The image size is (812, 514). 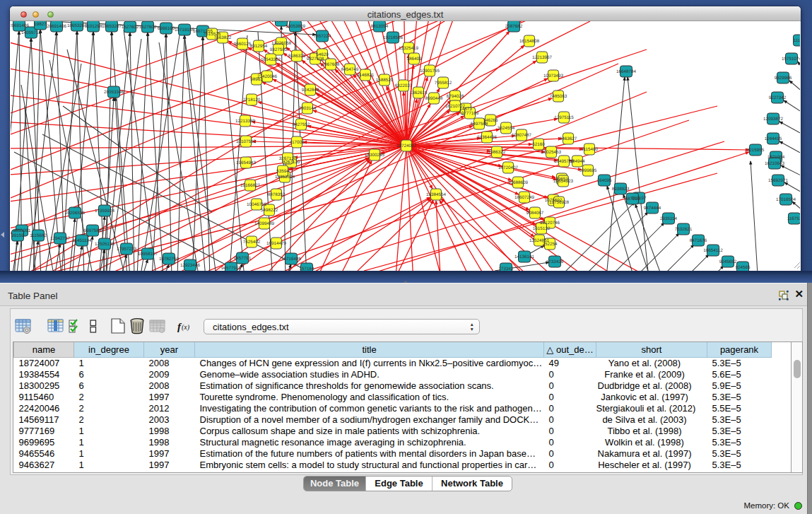 I want to click on svg-text: 3624554, so click(x=506, y=129).